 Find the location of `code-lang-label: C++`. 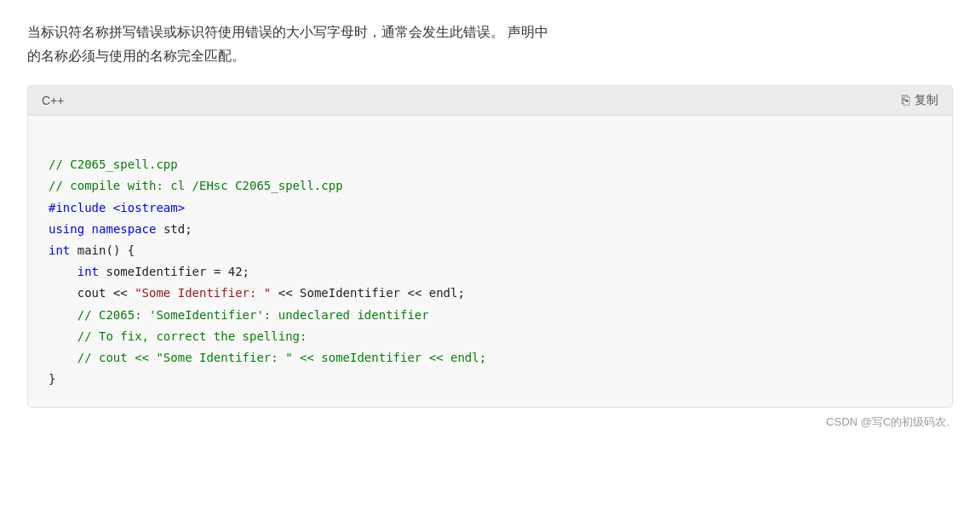

code-lang-label: C++ is located at coordinates (53, 100).